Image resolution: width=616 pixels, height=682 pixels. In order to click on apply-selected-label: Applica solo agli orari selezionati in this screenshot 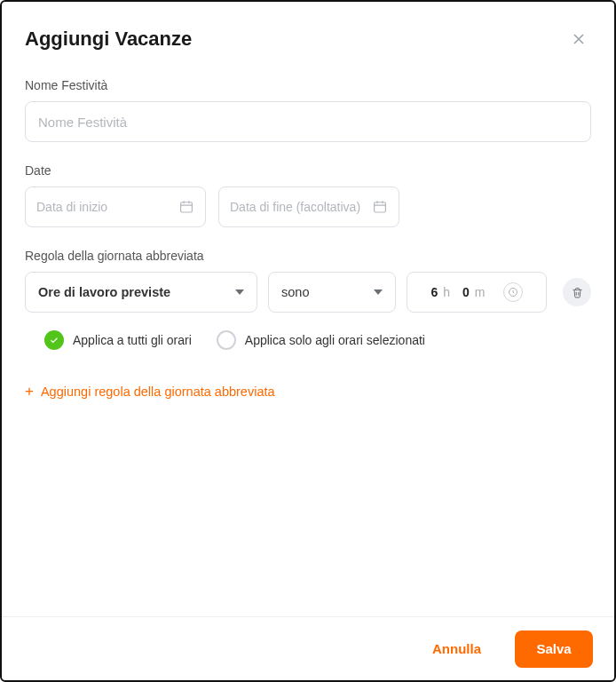, I will do `click(336, 340)`.